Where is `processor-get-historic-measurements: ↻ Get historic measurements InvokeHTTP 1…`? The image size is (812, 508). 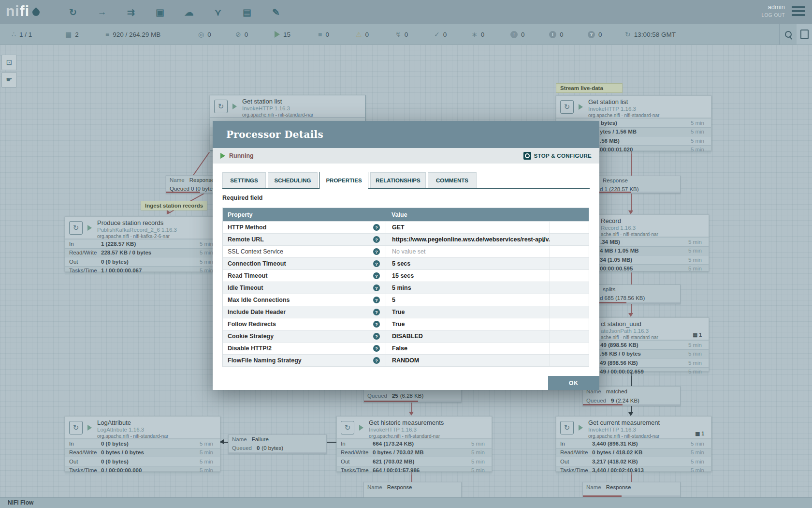 processor-get-historic-measurements: ↻ Get historic measurements InvokeHTTP 1… is located at coordinates (414, 444).